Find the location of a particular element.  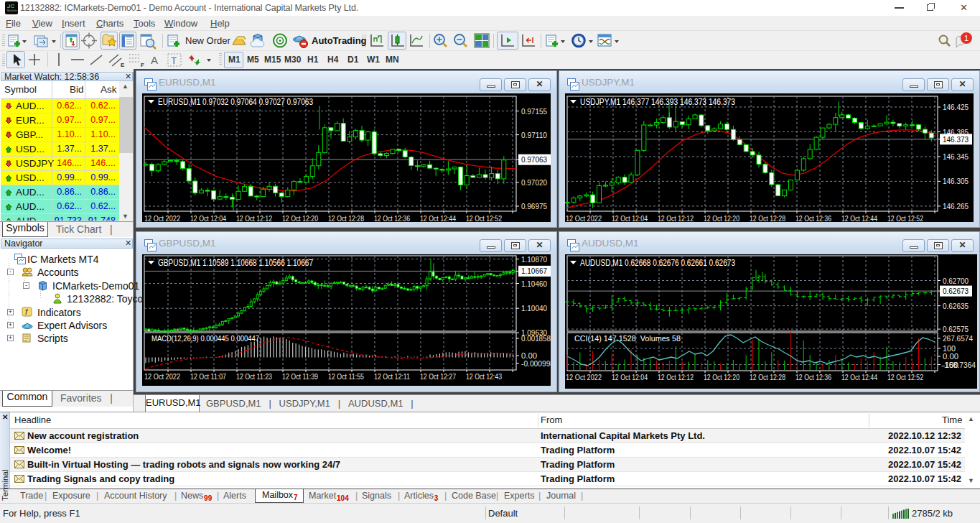

svg-text:USDJPY,M1 146.377 146.393 146: USDJPY,M1 146.377 146.393 146.373 146.37… is located at coordinates (658, 102).